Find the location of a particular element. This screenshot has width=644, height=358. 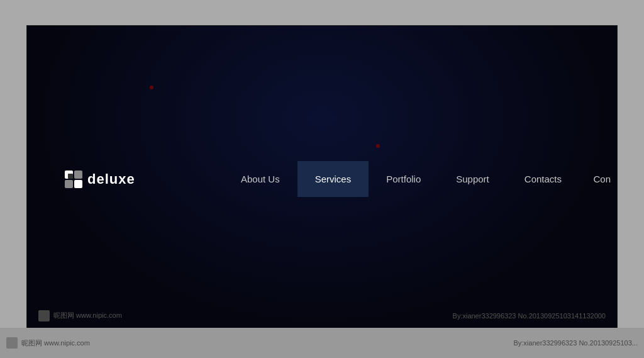

logo-text: deluxe is located at coordinates (111, 179).